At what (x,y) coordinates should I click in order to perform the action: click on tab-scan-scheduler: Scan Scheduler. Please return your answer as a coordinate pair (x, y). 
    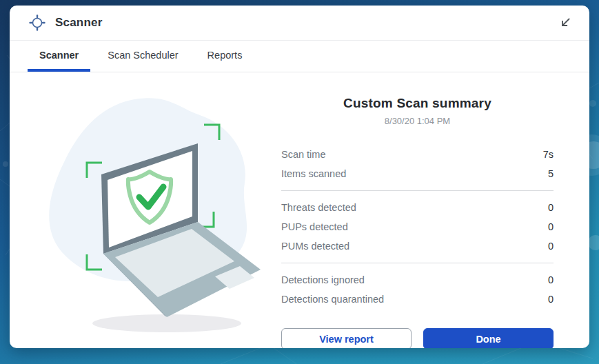
    Looking at the image, I should click on (143, 57).